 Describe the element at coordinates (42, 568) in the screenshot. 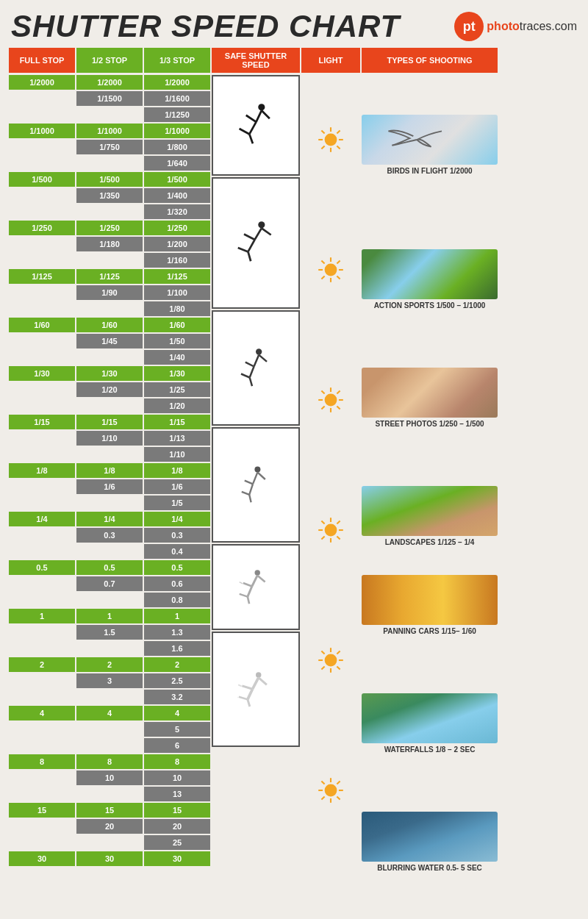

I see `speed-cell: 0.5` at that location.